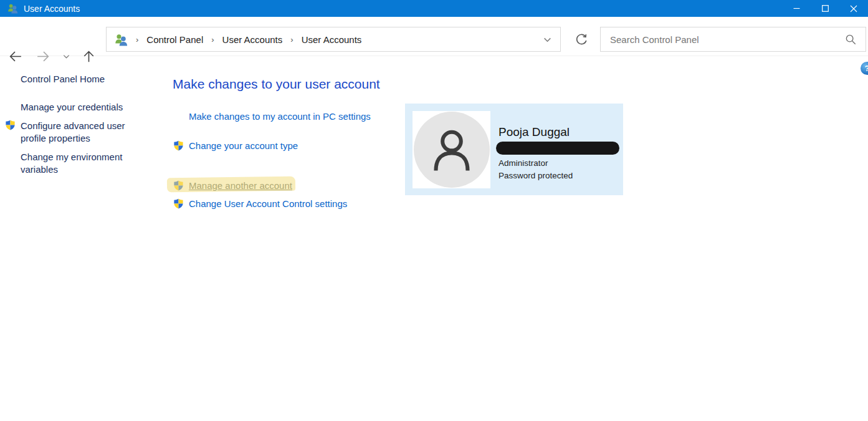 The image size is (868, 421). Describe the element at coordinates (43, 56) in the screenshot. I see `forward-button` at that location.